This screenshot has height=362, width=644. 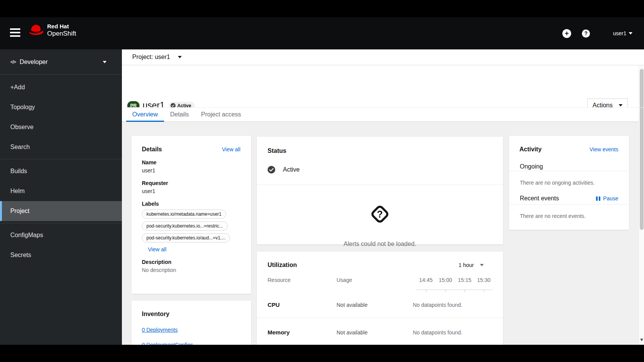 I want to click on brand-name-redhat: Red Hat, so click(x=62, y=27).